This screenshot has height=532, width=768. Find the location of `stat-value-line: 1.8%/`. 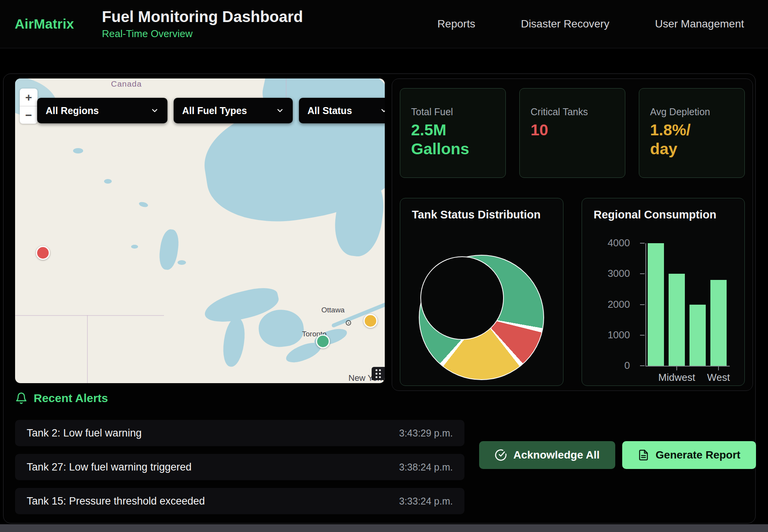

stat-value-line: 1.8%/ is located at coordinates (692, 130).